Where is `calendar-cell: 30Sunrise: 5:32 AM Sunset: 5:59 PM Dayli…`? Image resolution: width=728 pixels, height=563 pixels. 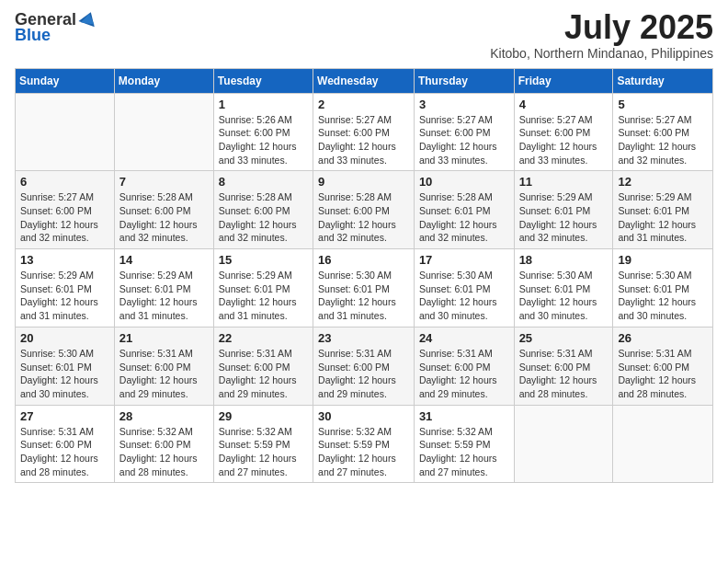
calendar-cell: 30Sunrise: 5:32 AM Sunset: 5:59 PM Dayli… is located at coordinates (364, 443).